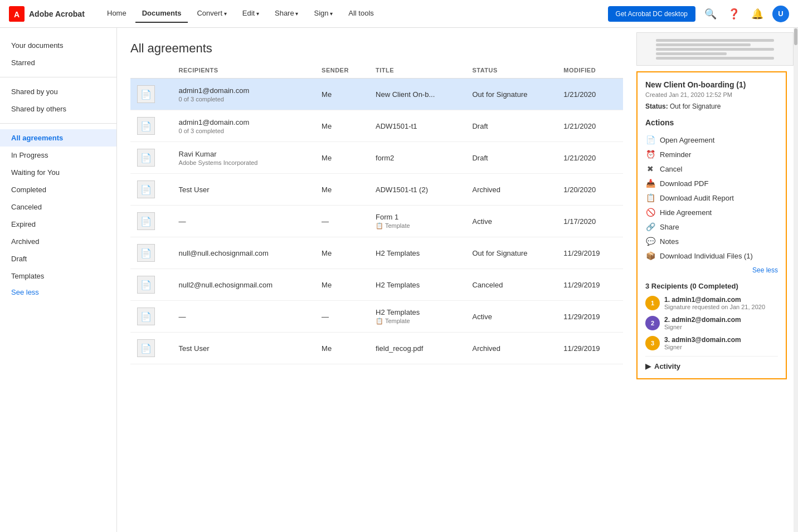 The height and width of the screenshot is (532, 798). I want to click on action-item-download-individual-files-(1): 📦Download Individual Files (1), so click(712, 256).